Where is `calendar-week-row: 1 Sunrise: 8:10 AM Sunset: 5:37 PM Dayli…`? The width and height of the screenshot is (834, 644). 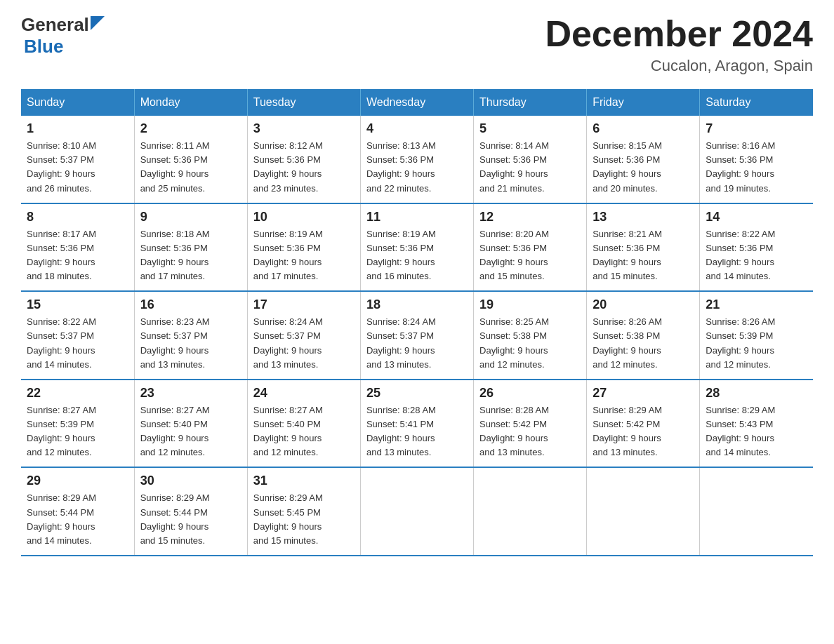 calendar-week-row: 1 Sunrise: 8:10 AM Sunset: 5:37 PM Dayli… is located at coordinates (417, 160).